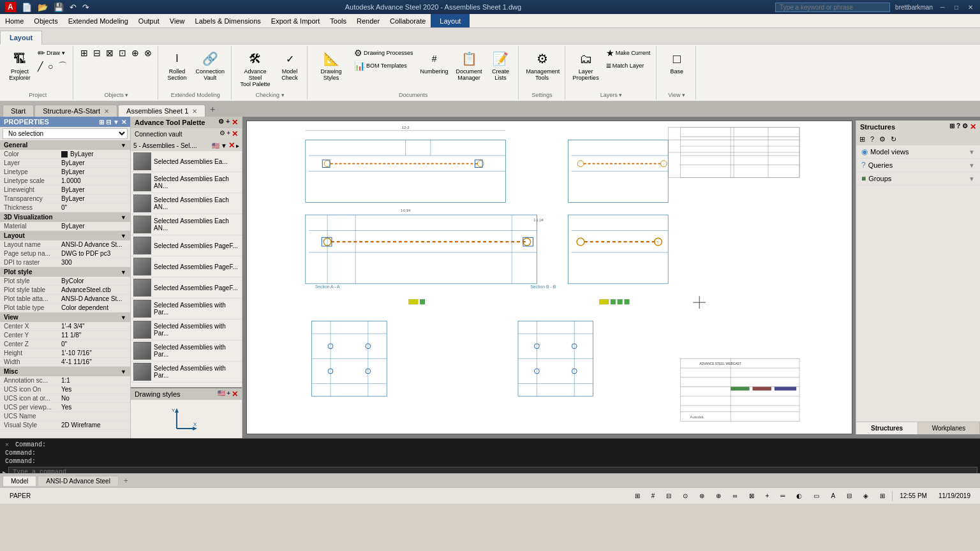 The width and height of the screenshot is (980, 551). Describe the element at coordinates (18, 111) in the screenshot. I see `tab-start: Start` at that location.